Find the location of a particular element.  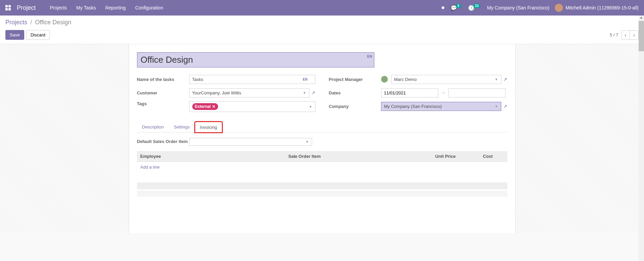

date-end-input is located at coordinates (477, 93).